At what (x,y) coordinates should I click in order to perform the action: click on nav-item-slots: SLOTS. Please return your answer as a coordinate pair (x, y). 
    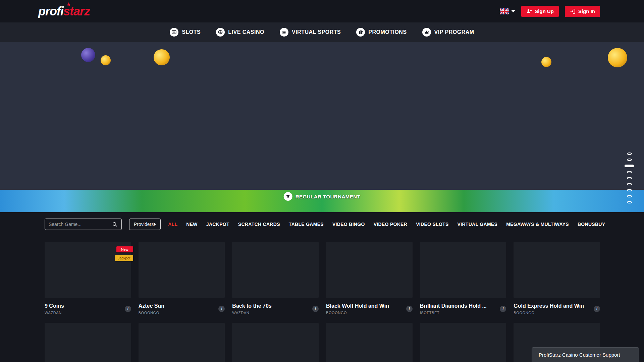
    Looking at the image, I should click on (185, 32).